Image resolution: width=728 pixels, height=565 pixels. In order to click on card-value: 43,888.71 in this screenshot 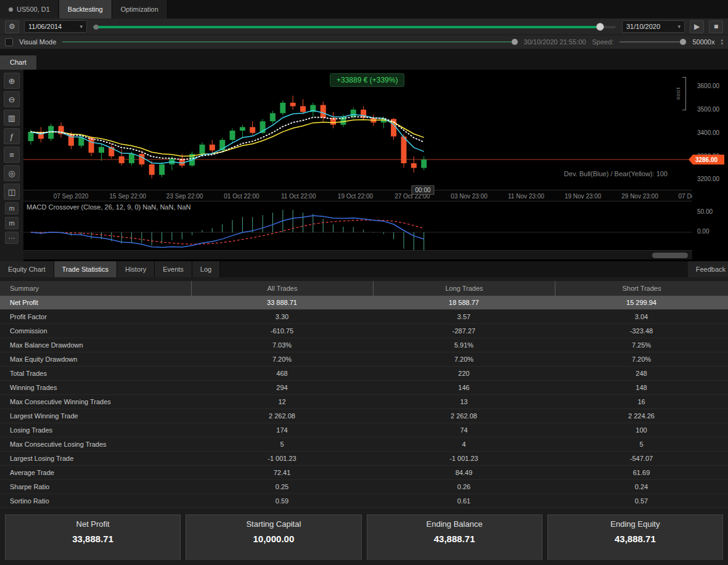, I will do `click(455, 539)`.